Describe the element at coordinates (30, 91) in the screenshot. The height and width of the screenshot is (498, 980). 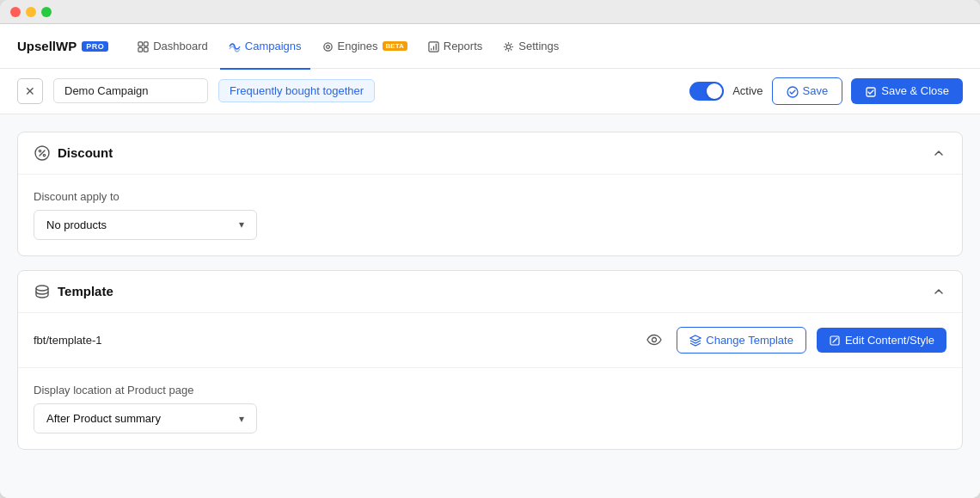
I see `close-icon: ✕` at that location.